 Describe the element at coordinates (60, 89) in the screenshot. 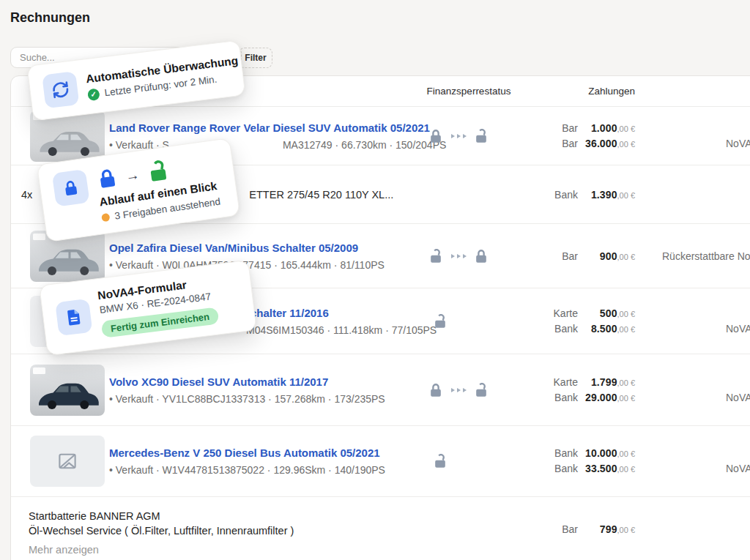

I see `refresh-icon` at that location.